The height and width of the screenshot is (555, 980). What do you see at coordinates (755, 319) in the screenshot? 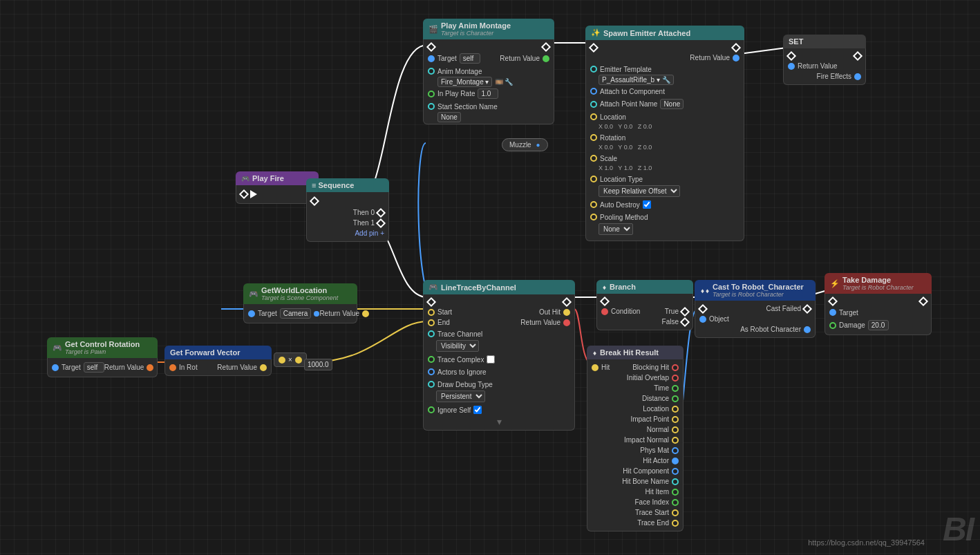
I see `cast-object-row: Object` at bounding box center [755, 319].